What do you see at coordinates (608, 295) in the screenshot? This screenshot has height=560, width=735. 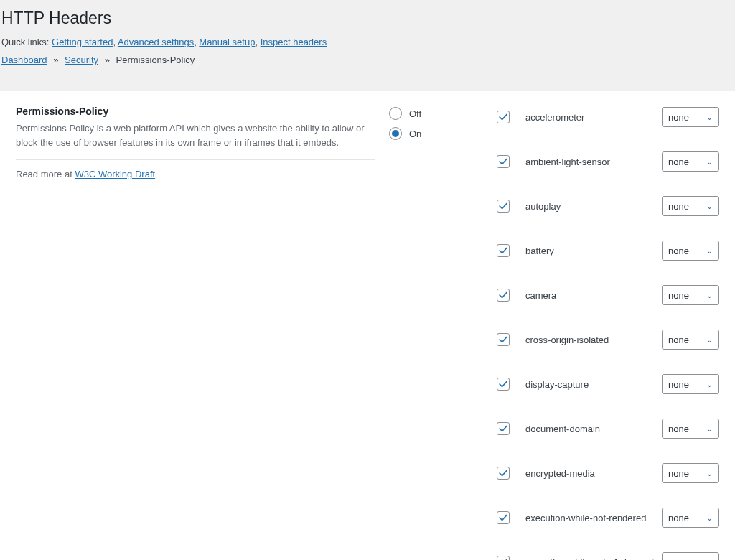 I see `feature-row: cameranone⌄` at bounding box center [608, 295].